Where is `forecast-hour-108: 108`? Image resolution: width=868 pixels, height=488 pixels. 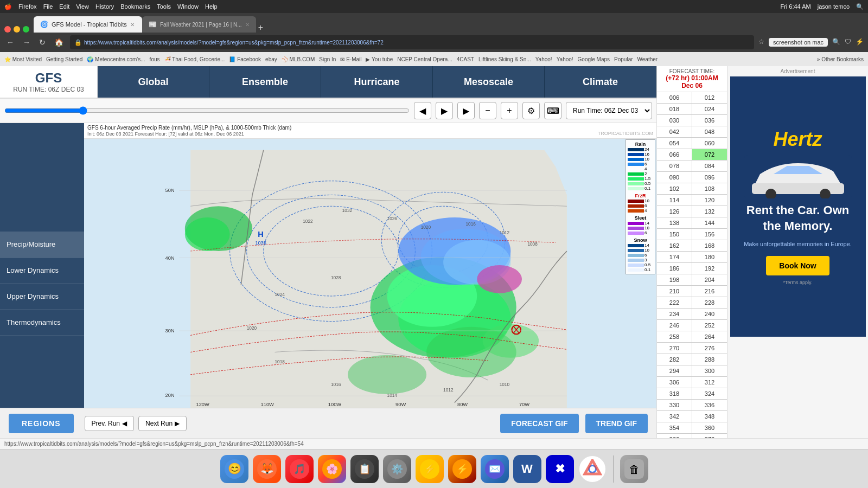 forecast-hour-108: 108 is located at coordinates (710, 189).